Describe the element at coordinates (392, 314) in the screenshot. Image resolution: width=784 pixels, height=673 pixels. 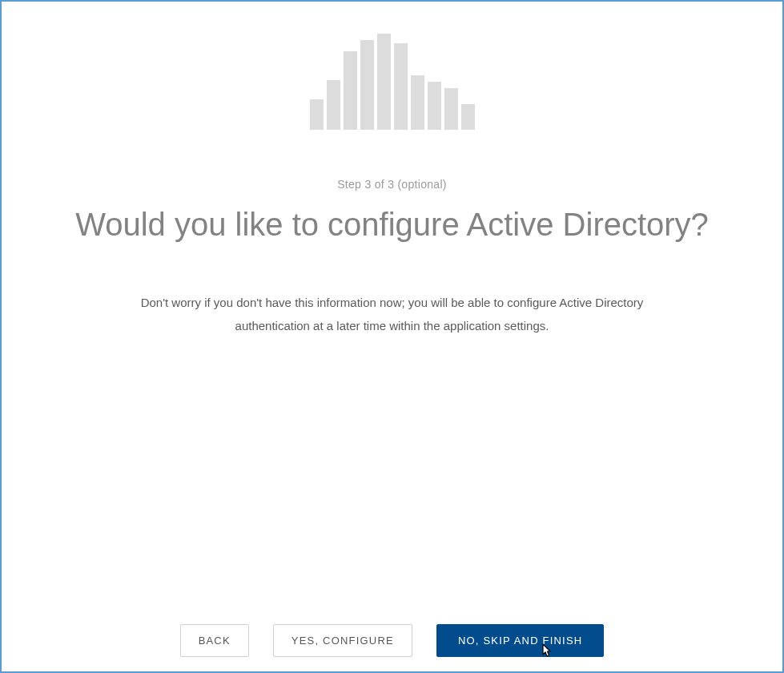
I see `page-description: Don't worry if you don't have this infor…` at that location.